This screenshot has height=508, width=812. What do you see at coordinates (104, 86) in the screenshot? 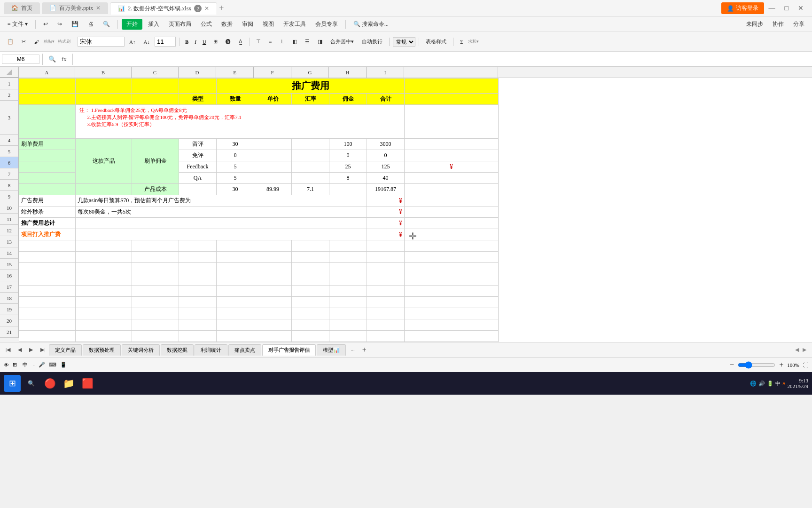
I see `cell-b1` at bounding box center [104, 86].